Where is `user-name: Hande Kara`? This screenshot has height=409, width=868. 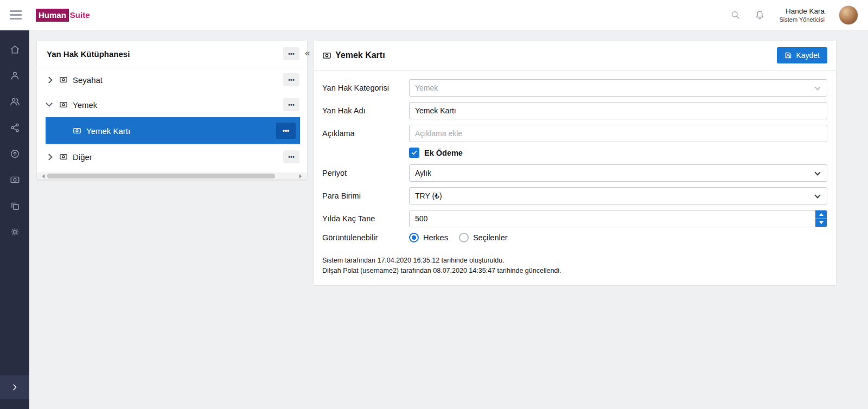
user-name: Hande Kara is located at coordinates (802, 11).